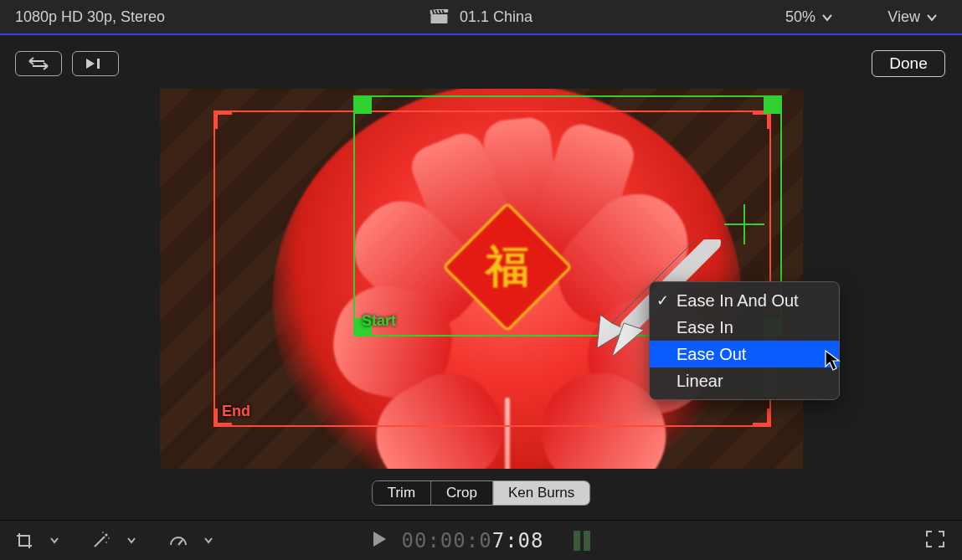  Describe the element at coordinates (378, 321) in the screenshot. I see `start-frame-label: Start` at that location.